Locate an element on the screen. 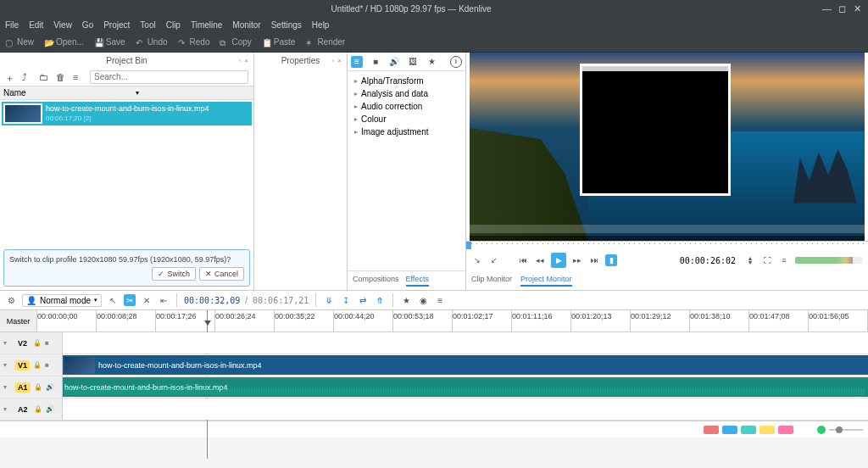  new-button: ▢New is located at coordinates (19, 42).